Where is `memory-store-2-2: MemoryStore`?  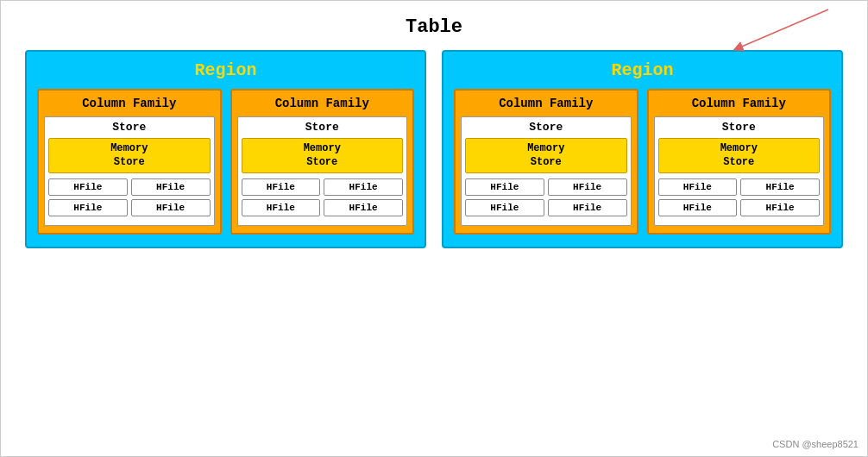 memory-store-2-2: MemoryStore is located at coordinates (739, 155).